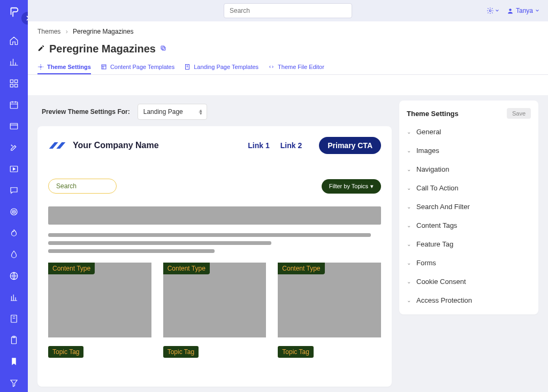 The height and width of the screenshot is (392, 548). Describe the element at coordinates (201, 112) in the screenshot. I see `select-arrows-icon: ▴▾` at that location.